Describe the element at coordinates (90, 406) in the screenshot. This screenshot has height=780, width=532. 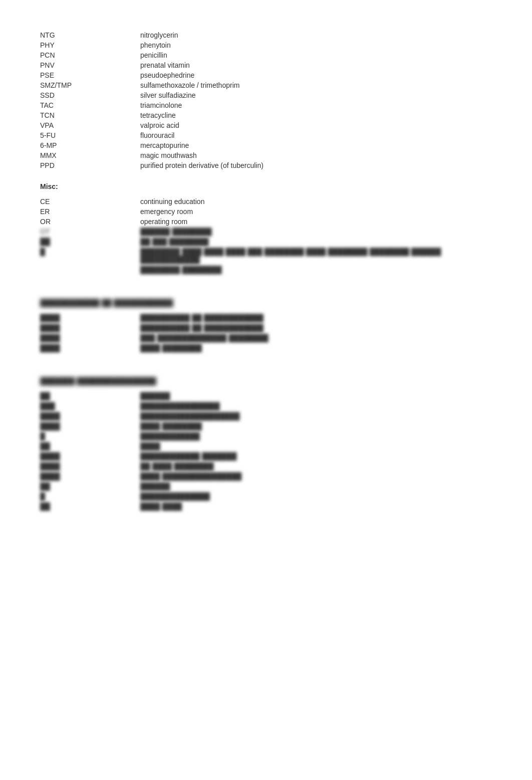
I see `abbr-cell: ███` at that location.